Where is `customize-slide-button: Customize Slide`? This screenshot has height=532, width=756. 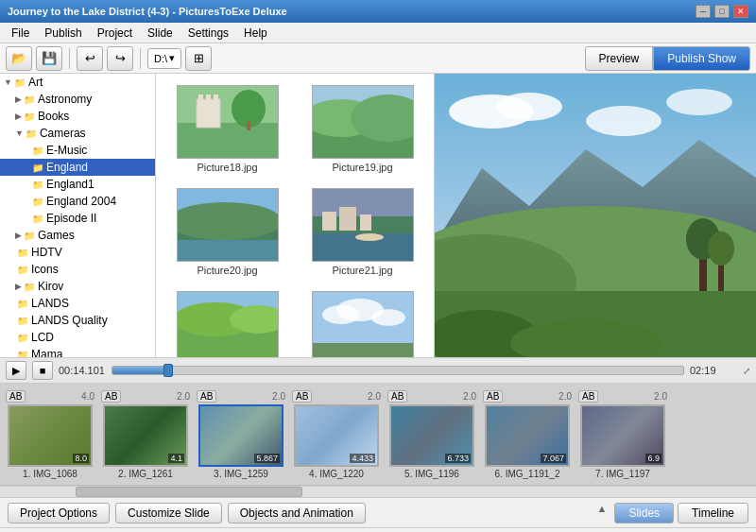
customize-slide-button: Customize Slide is located at coordinates (168, 513).